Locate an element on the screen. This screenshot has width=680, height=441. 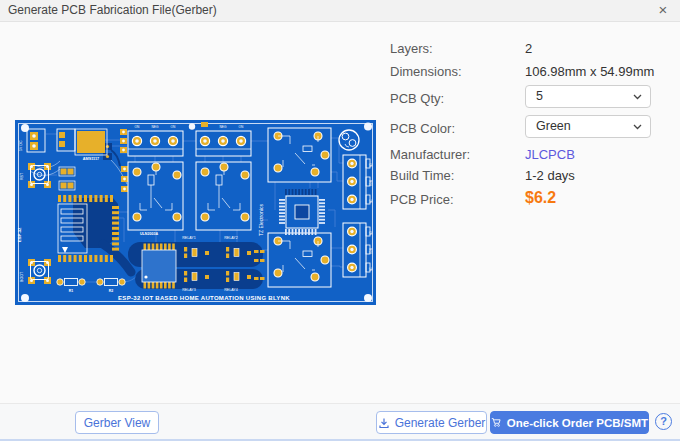
pcb-qty-label: PCB Qty: is located at coordinates (417, 98).